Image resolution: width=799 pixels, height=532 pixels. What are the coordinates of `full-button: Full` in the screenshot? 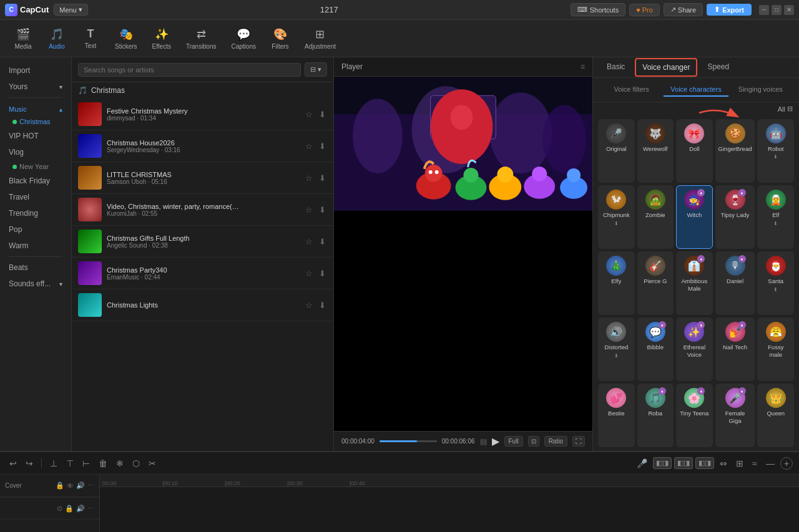 It's located at (514, 442).